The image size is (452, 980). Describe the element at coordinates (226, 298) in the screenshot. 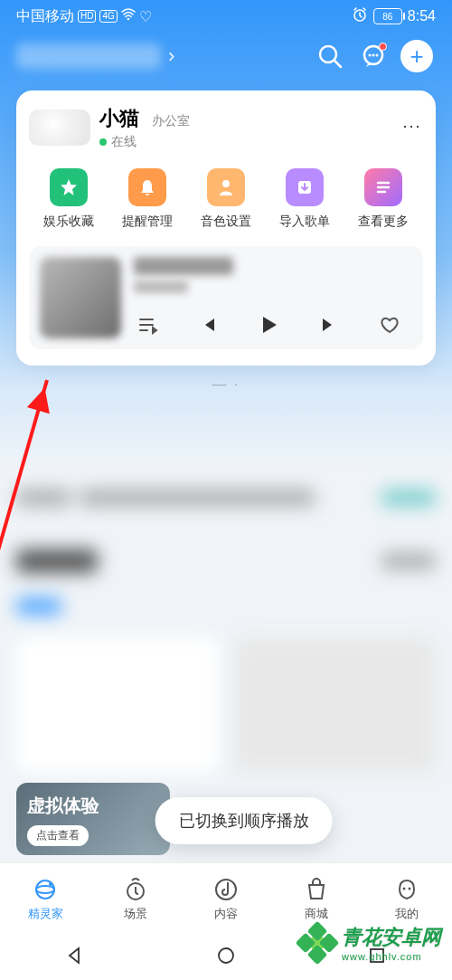

I see `player-card` at that location.